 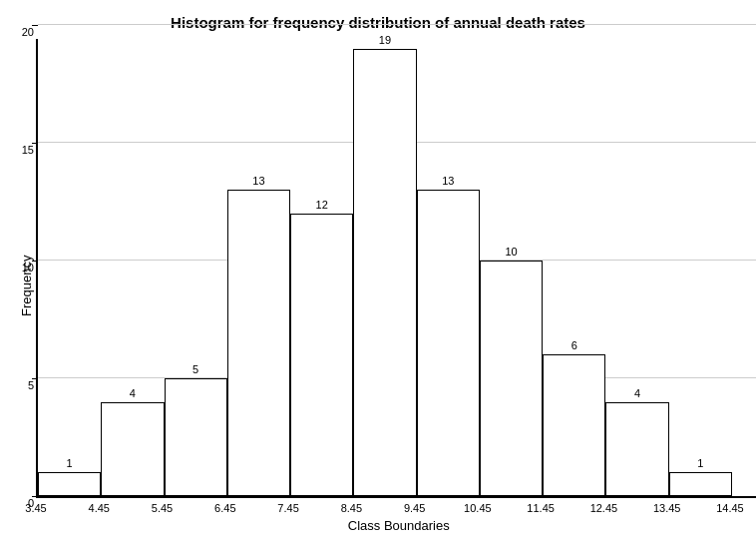 What do you see at coordinates (396, 525) in the screenshot?
I see `x-axis-title: Class Boundaries` at bounding box center [396, 525].